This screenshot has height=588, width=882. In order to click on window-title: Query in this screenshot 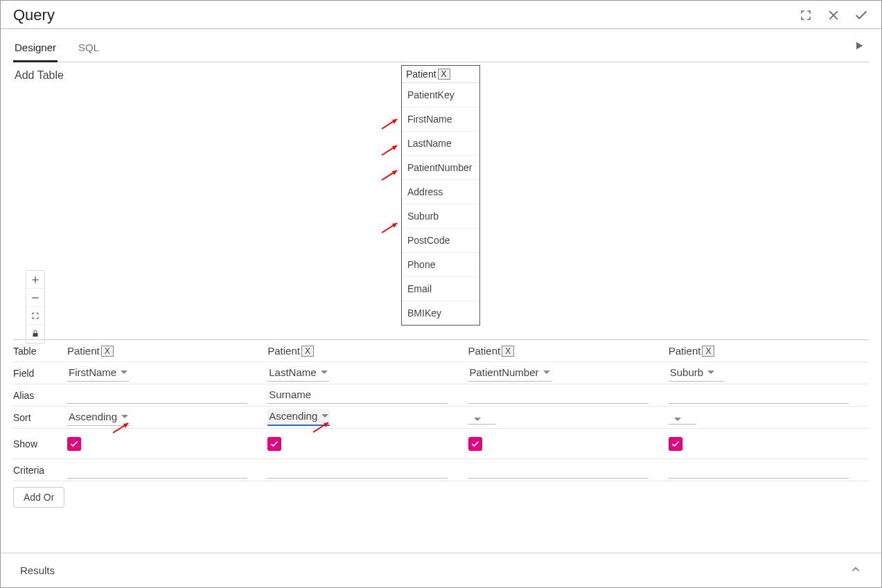, I will do `click(34, 15)`.